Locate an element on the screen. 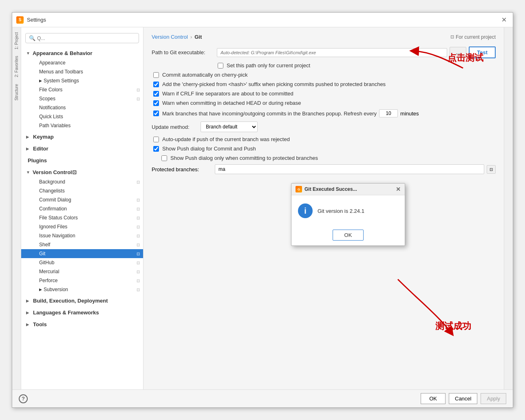  breadcrumb-current: Git is located at coordinates (198, 37).